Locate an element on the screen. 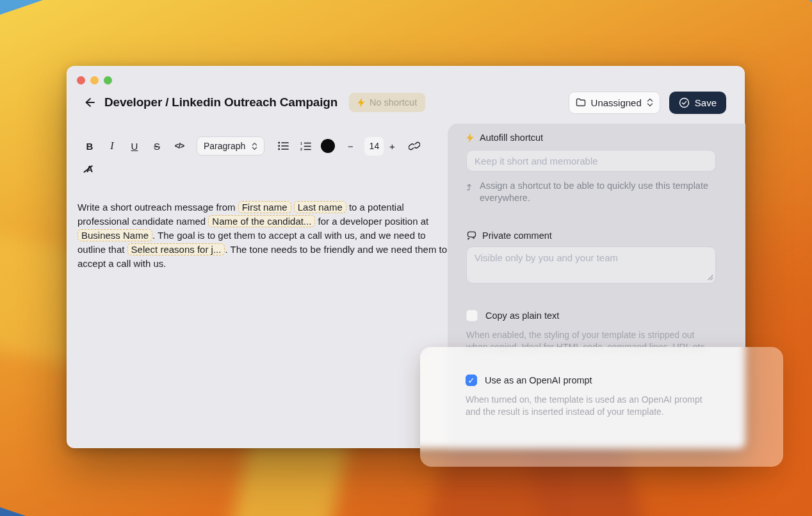 Image resolution: width=812 pixels, height=516 pixels. speech-bubbles-icon is located at coordinates (471, 236).